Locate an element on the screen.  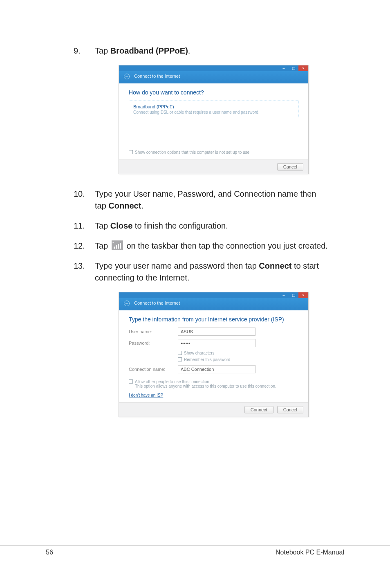
remember-password-label: Remember this password is located at coordinates (207, 360).